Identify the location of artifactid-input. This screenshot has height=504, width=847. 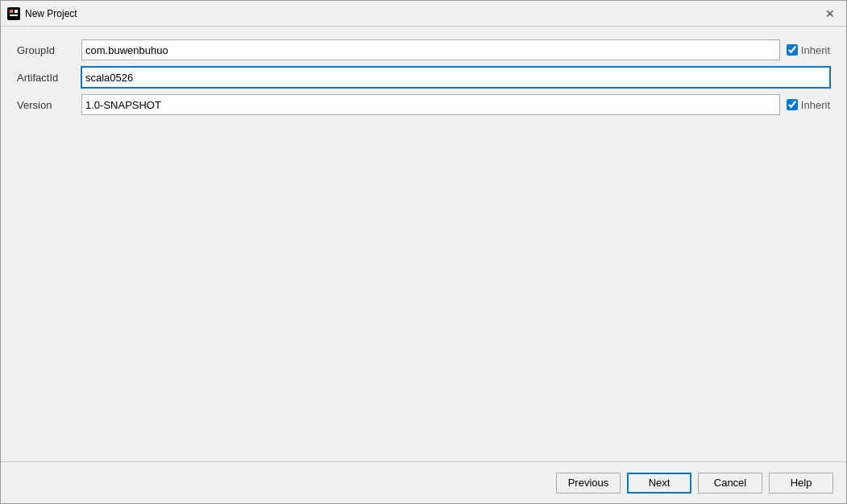
(456, 77).